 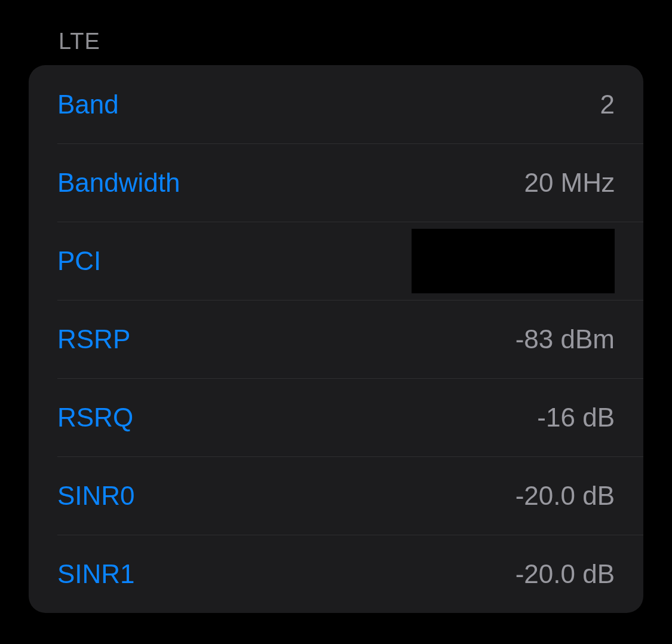 I want to click on row-band: Band 2, so click(x=336, y=104).